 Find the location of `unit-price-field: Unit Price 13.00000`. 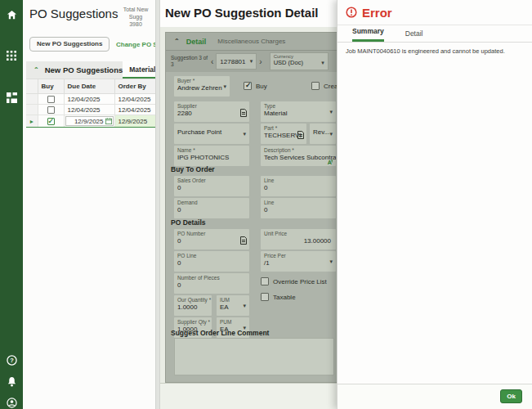

unit-price-field: Unit Price 13.00000 is located at coordinates (298, 239).